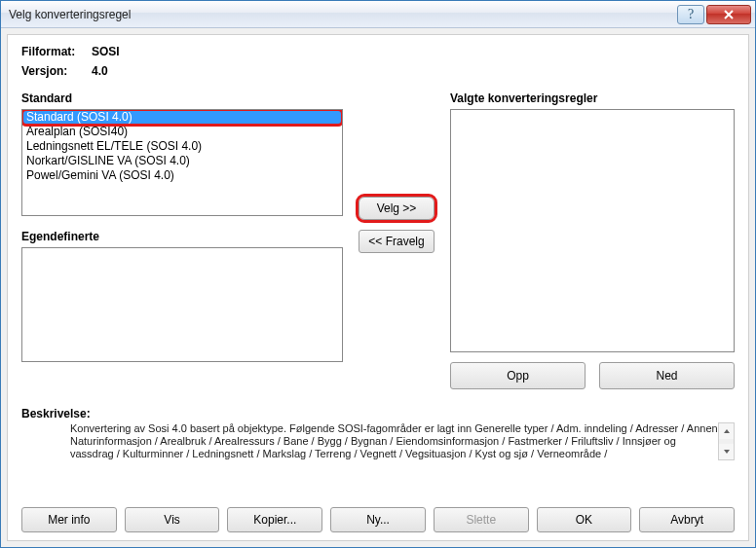 The image size is (756, 548). Describe the element at coordinates (397, 208) in the screenshot. I see `select-button-label: Velg >>` at that location.